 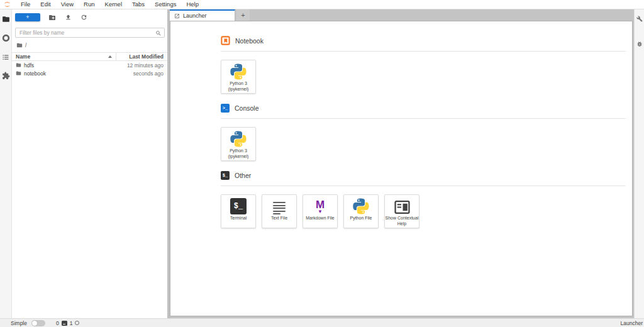 I want to click on column-name-label: Name, so click(x=23, y=57).